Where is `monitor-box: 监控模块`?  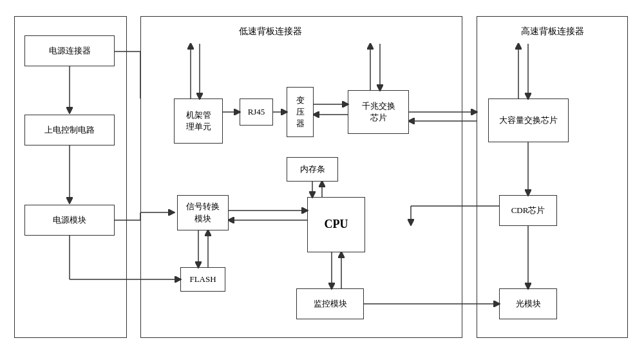
monitor-box: 监控模块 is located at coordinates (330, 304).